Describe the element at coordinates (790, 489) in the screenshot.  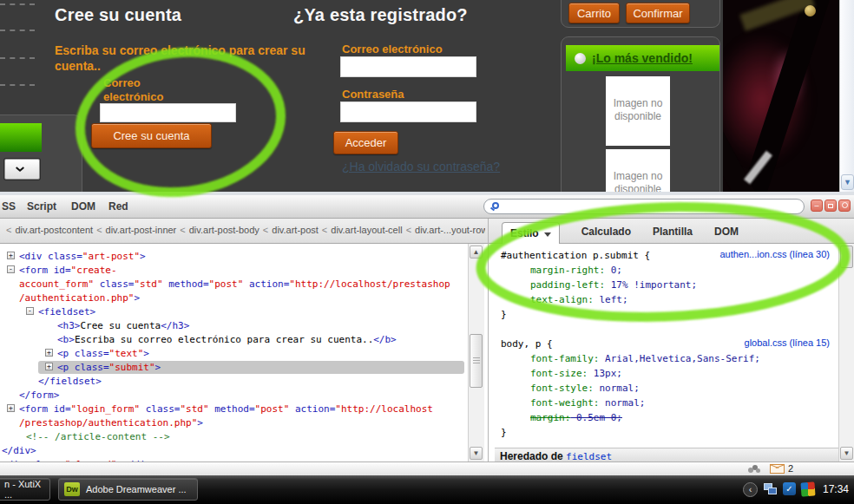
I see `dropbox-icon: ✓` at that location.